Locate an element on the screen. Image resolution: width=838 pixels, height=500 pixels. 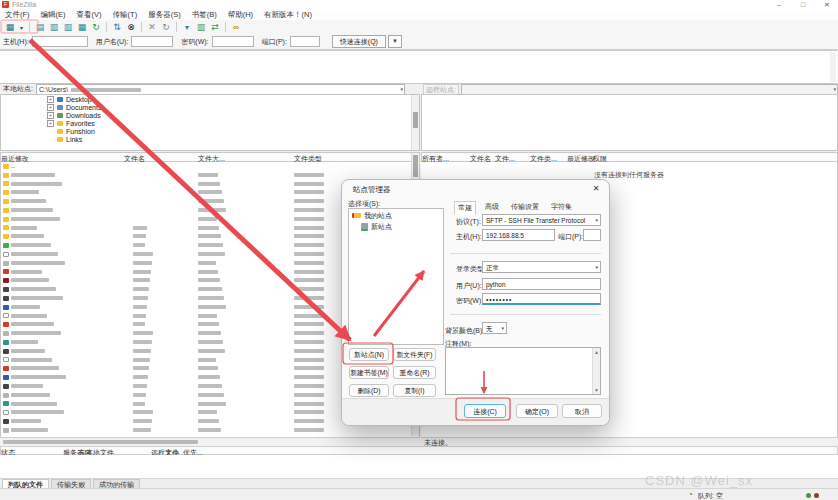
dialog-port-input is located at coordinates (592, 235).